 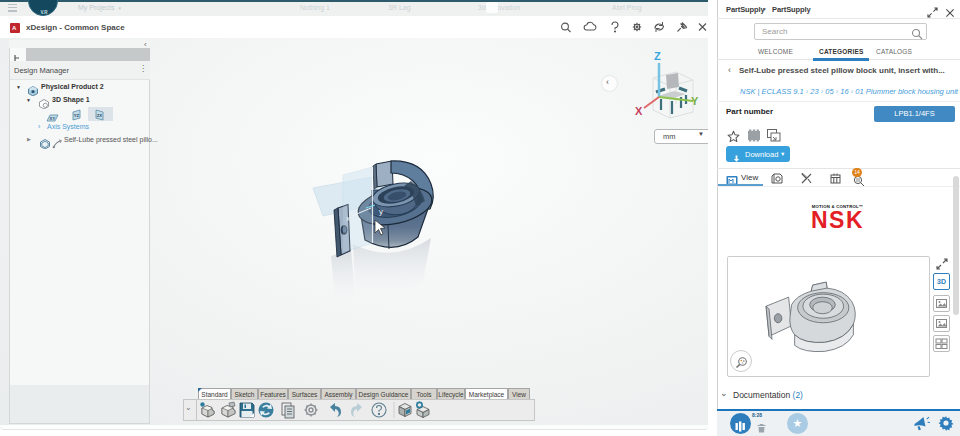 What do you see at coordinates (658, 56) in the screenshot?
I see `svg-text: Z` at bounding box center [658, 56].